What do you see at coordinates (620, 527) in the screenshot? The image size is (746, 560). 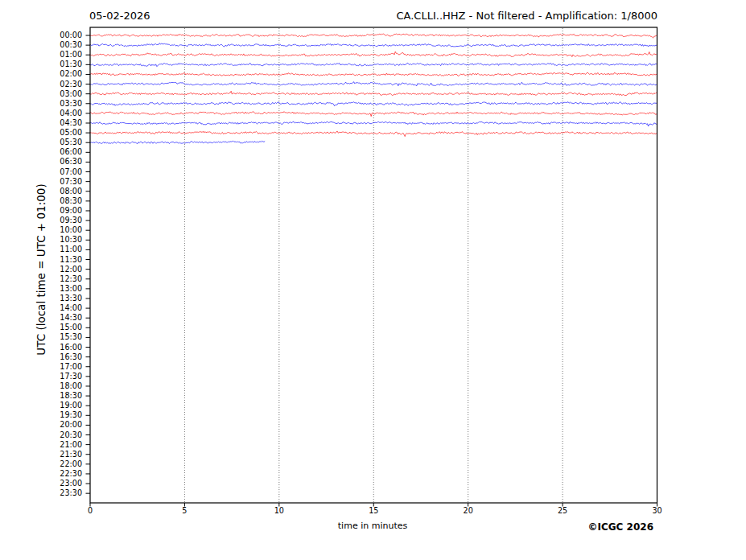 I see `copyright: ©ICGC 2026` at bounding box center [620, 527].